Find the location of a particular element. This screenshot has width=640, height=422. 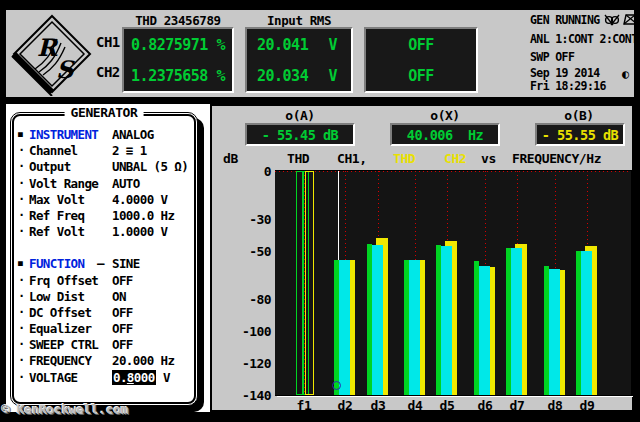

row-value: 20.000 Hz is located at coordinates (143, 360).